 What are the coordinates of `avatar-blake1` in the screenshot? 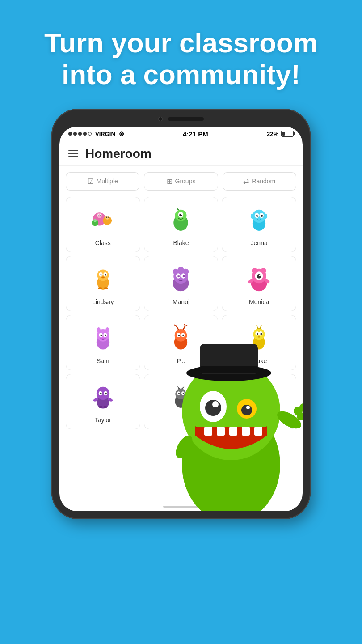 It's located at (181, 220).